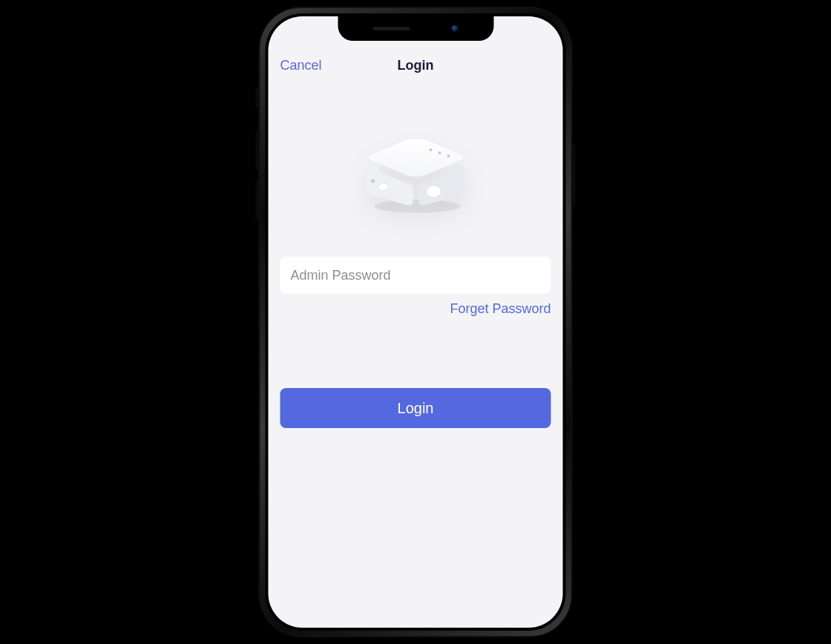 This screenshot has width=831, height=644. Describe the element at coordinates (416, 286) in the screenshot. I see `login-form: Forget Password` at that location.